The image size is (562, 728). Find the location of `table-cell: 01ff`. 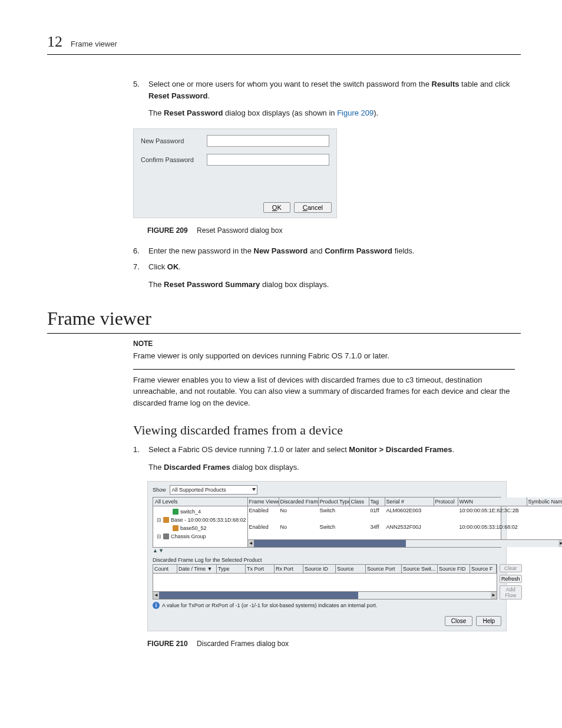

table-cell: 01ff is located at coordinates (377, 510).